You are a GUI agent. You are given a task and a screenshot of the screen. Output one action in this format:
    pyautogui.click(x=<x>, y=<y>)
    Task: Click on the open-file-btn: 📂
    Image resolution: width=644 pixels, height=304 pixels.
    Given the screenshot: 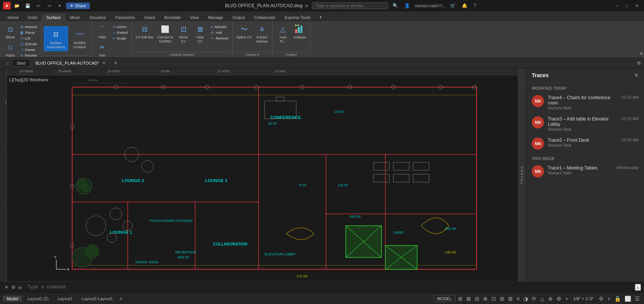 What is the action you would take?
    pyautogui.click(x=17, y=6)
    